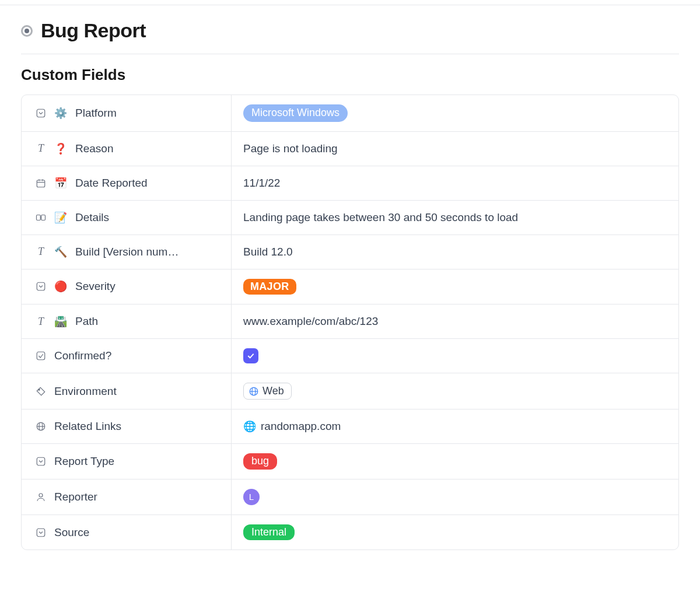 The image size is (700, 616). What do you see at coordinates (61, 149) in the screenshot?
I see `field-emoji-icon: ❓` at bounding box center [61, 149].